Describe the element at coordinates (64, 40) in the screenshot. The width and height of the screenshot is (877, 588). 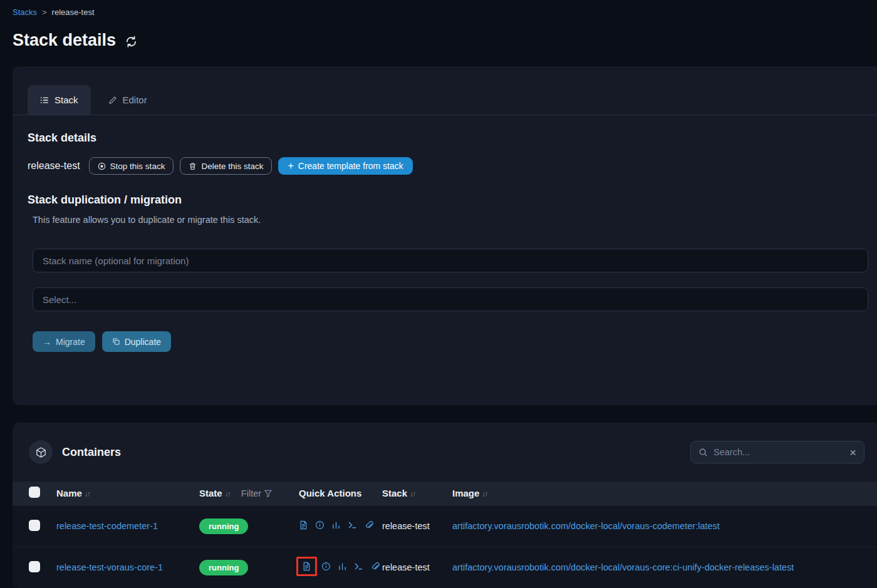
I see `page-title-text: Stack details` at that location.